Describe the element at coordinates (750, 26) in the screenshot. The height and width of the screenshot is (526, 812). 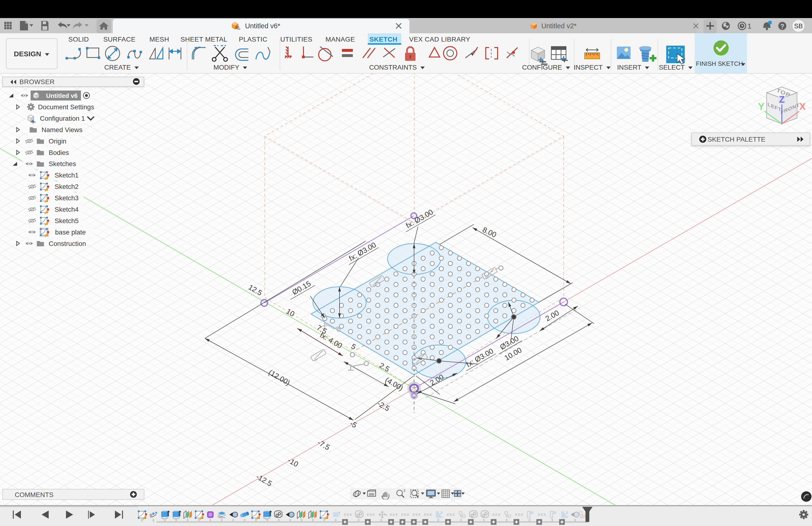
I see `svg-text: 1` at that location.